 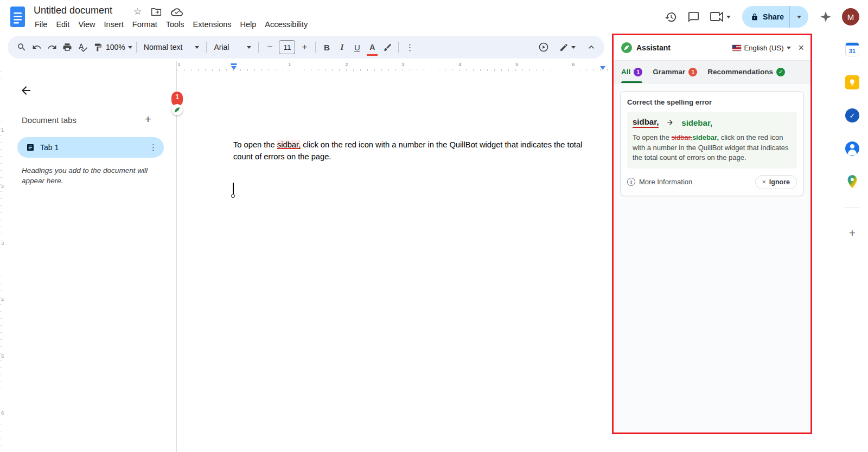 What do you see at coordinates (712, 122) in the screenshot?
I see `suggestion-row: sidbar, sidebar,` at bounding box center [712, 122].